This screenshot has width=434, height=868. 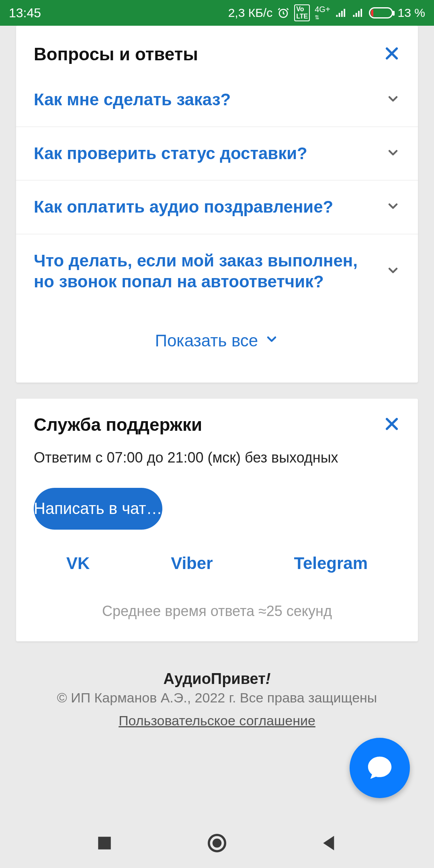 What do you see at coordinates (116, 54) in the screenshot?
I see `faq-title: Вопросы и ответы` at bounding box center [116, 54].